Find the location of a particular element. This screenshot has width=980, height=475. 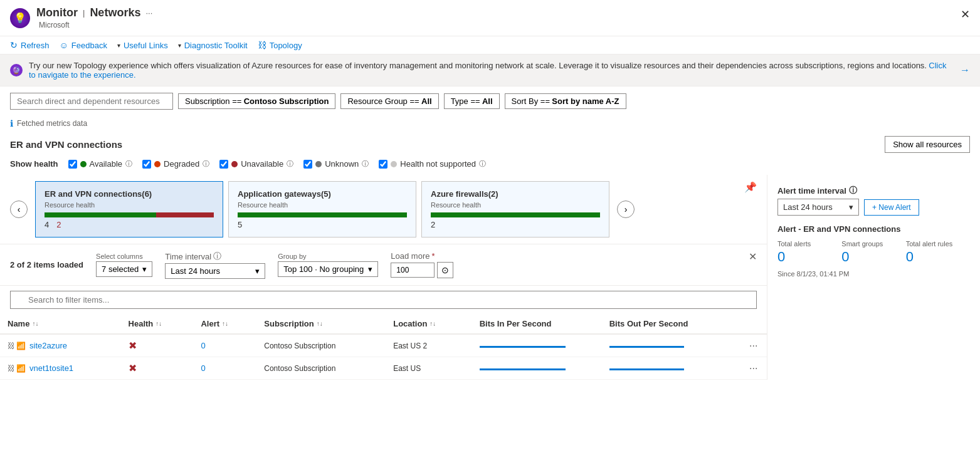

cell-bits-in is located at coordinates (537, 368).